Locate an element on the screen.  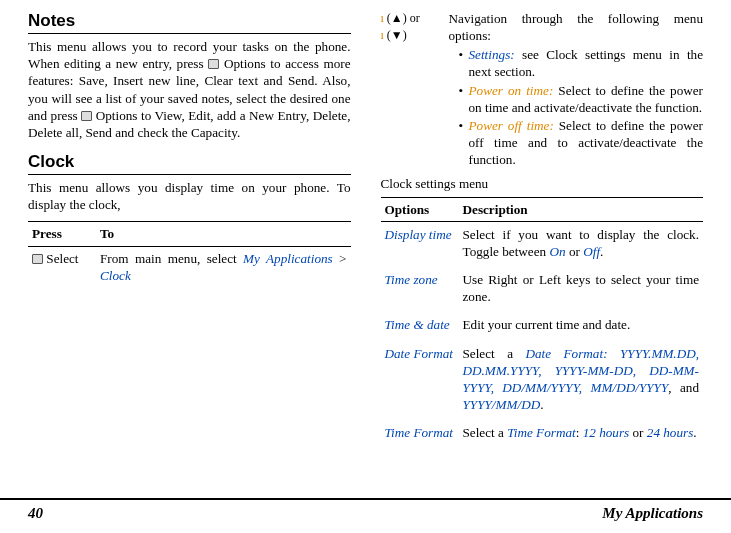
table-row: Date Format Select a Date Format: YYYY.M… is located at coordinates (542, 381).